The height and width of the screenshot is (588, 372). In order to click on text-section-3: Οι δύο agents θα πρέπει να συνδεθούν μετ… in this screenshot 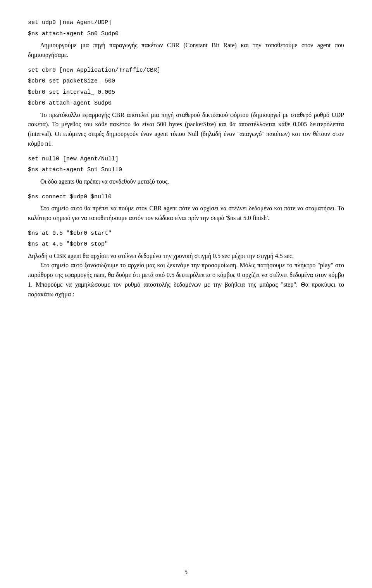, I will do `click(186, 182)`.